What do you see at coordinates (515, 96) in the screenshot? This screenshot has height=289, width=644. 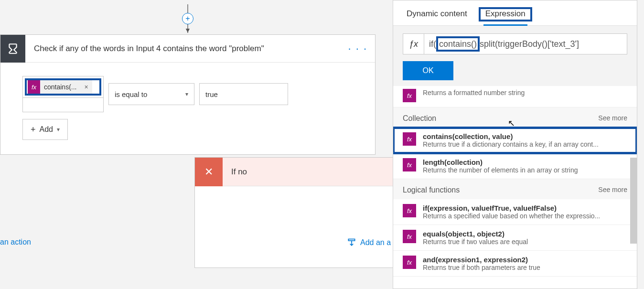 I see `function-item-formatnumber: fx Returns a formatted number string` at bounding box center [515, 96].